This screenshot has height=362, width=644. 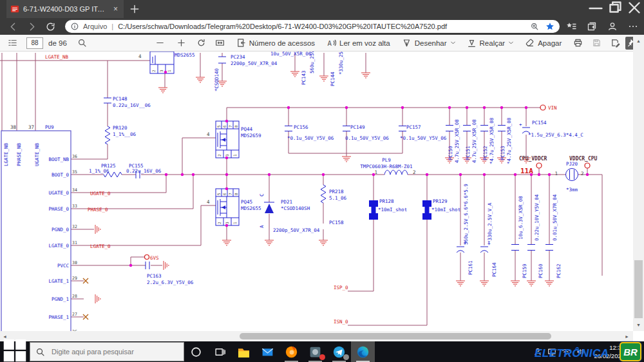 I want to click on schematic-label: TMPC0603H-R68M-Z01, so click(x=386, y=166).